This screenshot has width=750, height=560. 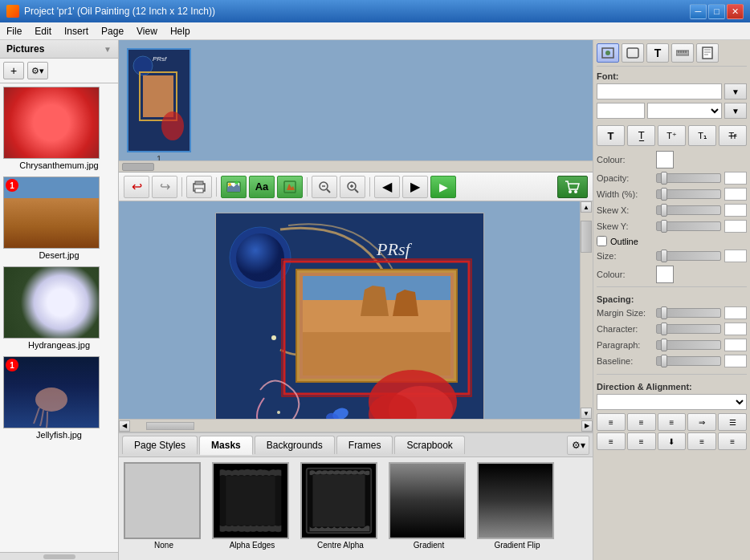 I want to click on pictures-settings-button: ⚙▾, so click(x=38, y=71).